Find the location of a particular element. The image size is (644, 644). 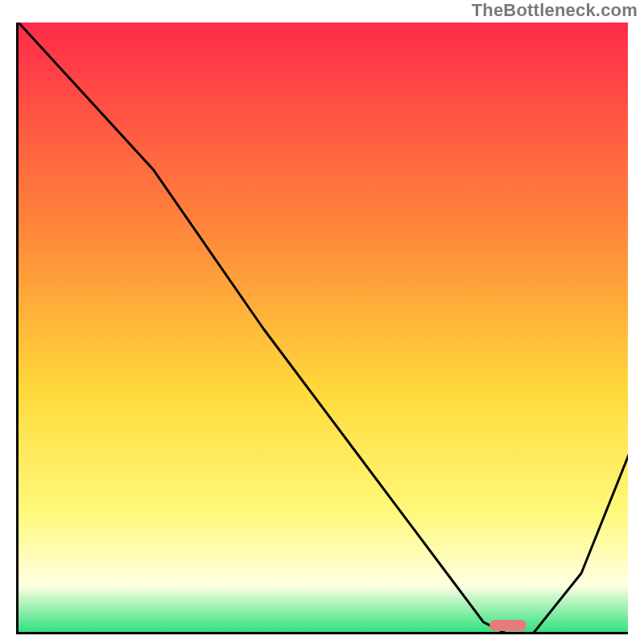

watermark-text: TheBottleneck.com is located at coordinates (555, 10).